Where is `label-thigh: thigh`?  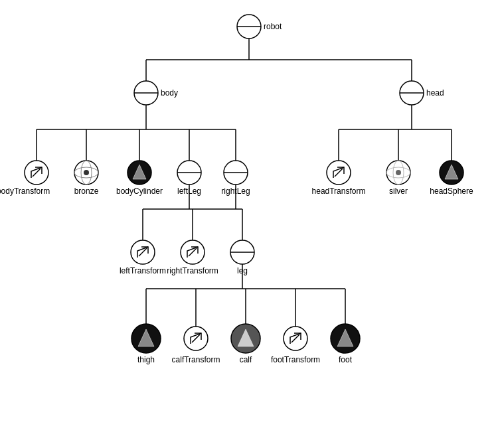 label-thigh: thigh is located at coordinates (146, 360).